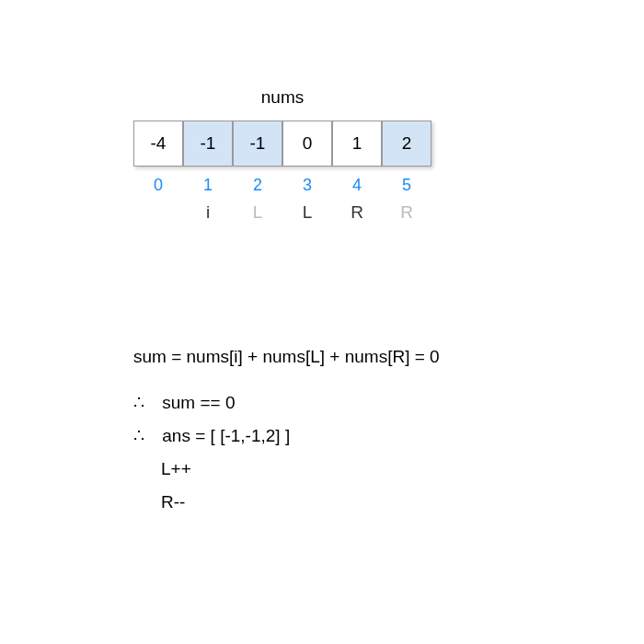 The width and height of the screenshot is (644, 644). What do you see at coordinates (357, 144) in the screenshot?
I see `array-cell-4: 1` at bounding box center [357, 144].